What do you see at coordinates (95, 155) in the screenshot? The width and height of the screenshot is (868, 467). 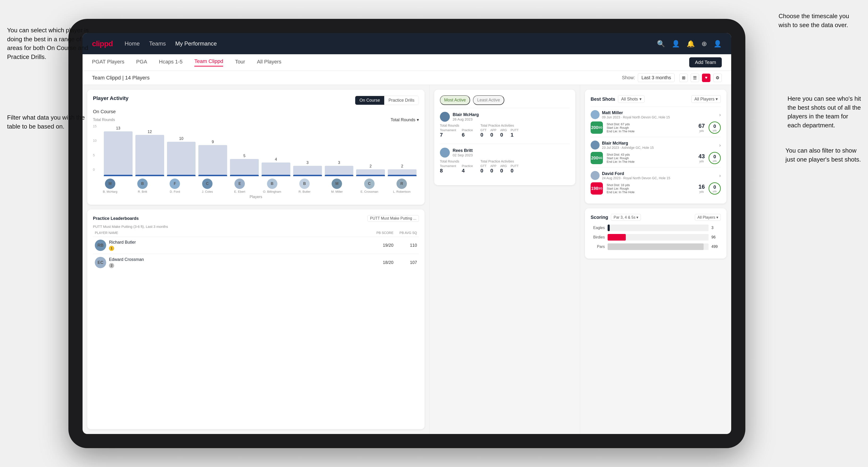 I see `y-5: 5` at bounding box center [95, 155].